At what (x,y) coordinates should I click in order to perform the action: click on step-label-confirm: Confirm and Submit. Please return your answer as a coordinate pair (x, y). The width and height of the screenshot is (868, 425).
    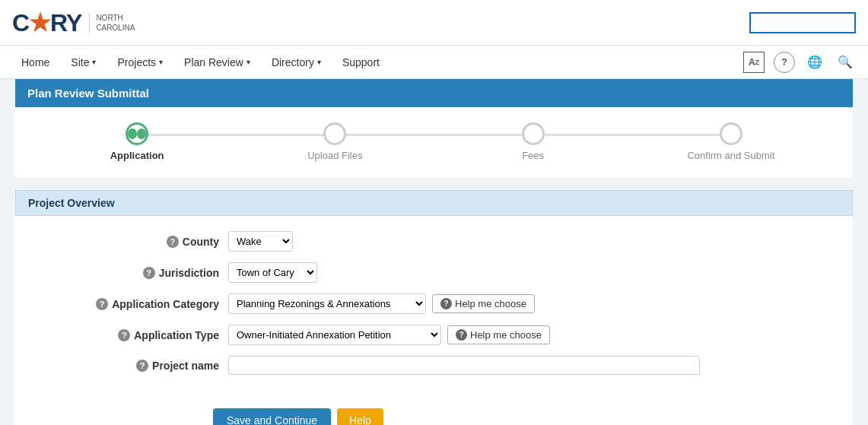
    Looking at the image, I should click on (730, 155).